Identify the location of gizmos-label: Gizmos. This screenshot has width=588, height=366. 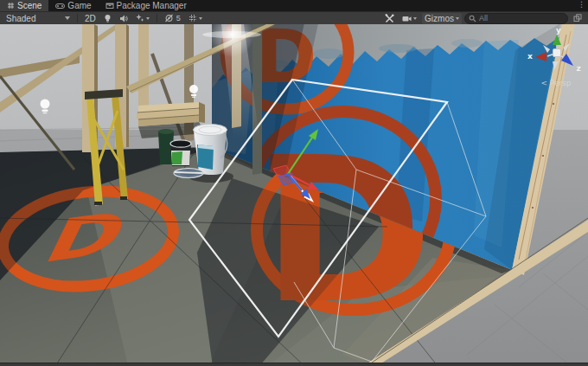
(439, 19).